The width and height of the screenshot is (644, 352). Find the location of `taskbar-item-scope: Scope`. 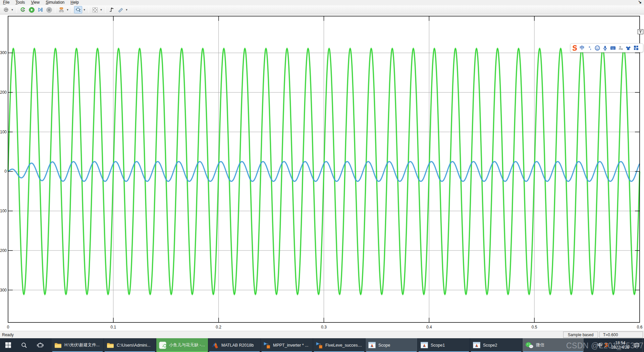

taskbar-item-scope: Scope is located at coordinates (391, 345).